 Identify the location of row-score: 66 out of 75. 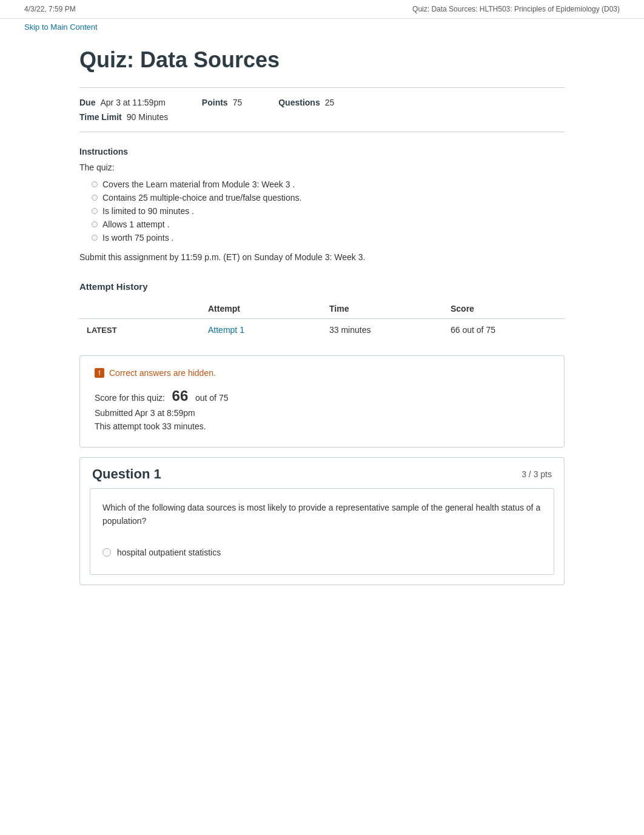
(504, 330).